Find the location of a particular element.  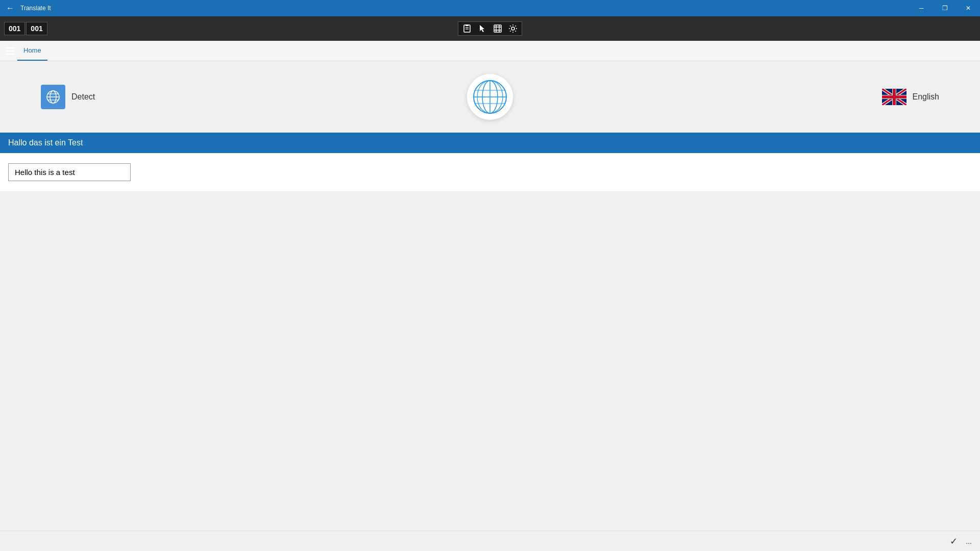

language-label: English is located at coordinates (926, 97).